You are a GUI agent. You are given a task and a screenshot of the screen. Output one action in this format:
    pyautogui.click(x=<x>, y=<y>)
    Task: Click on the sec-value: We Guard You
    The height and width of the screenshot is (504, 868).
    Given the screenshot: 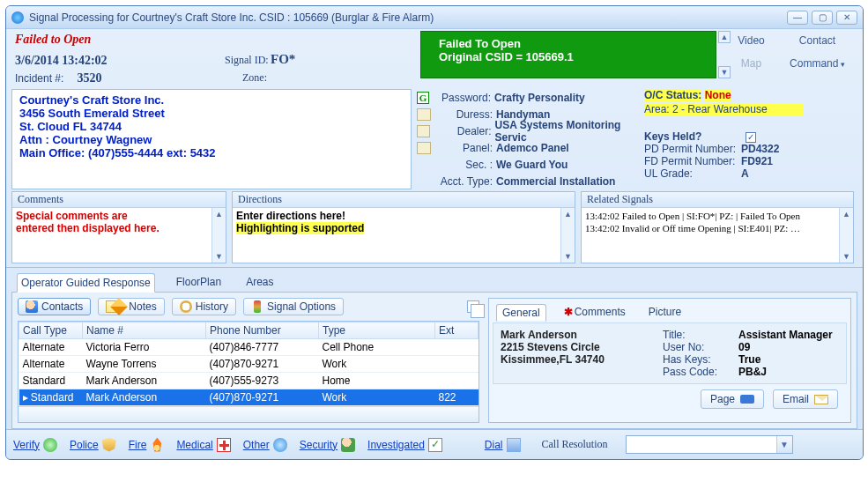 What is the action you would take?
    pyautogui.click(x=532, y=165)
    